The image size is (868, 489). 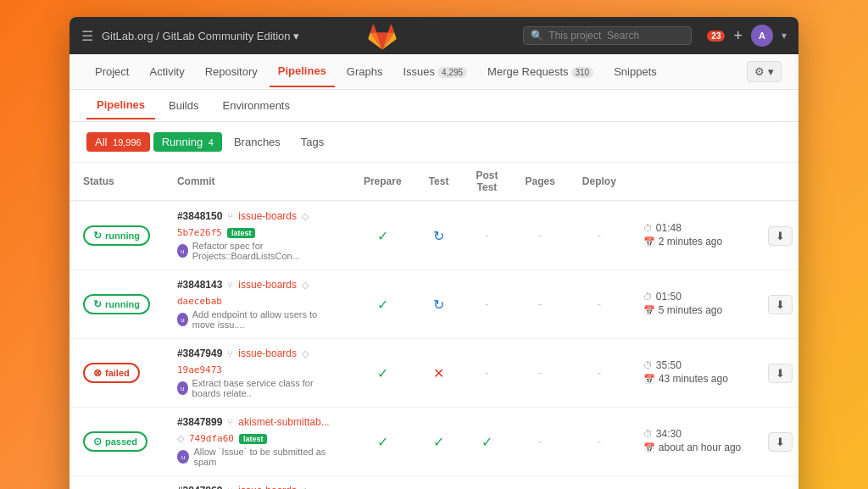 I want to click on pages-cell: -, so click(x=539, y=236).